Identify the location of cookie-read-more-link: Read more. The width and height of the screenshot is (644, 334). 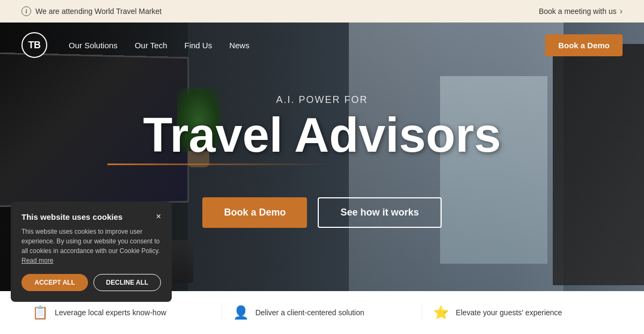
(38, 261).